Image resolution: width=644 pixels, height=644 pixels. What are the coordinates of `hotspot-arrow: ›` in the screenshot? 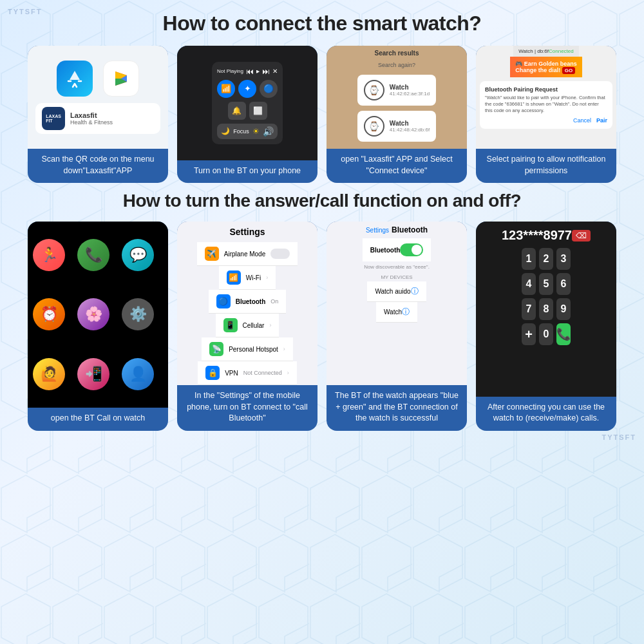 It's located at (285, 349).